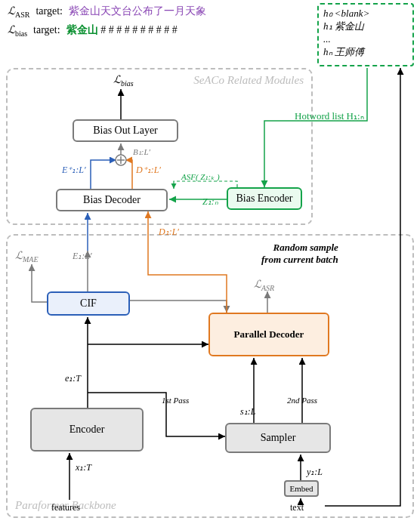 Image resolution: width=420 pixels, height=524 pixels. I want to click on dplus-edge-label: D⁺₁:L′, so click(148, 171).